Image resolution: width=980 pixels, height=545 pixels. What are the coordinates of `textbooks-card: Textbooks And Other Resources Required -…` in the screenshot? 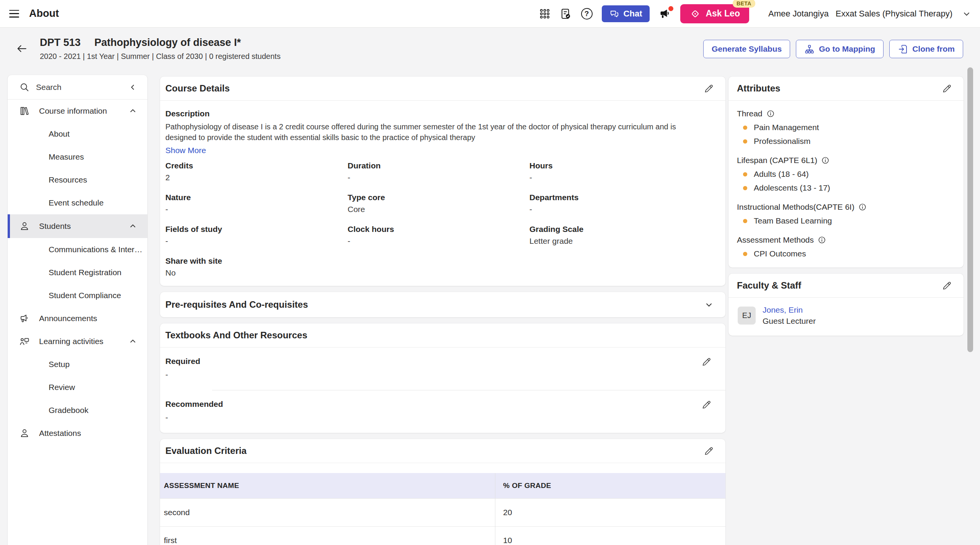 It's located at (443, 378).